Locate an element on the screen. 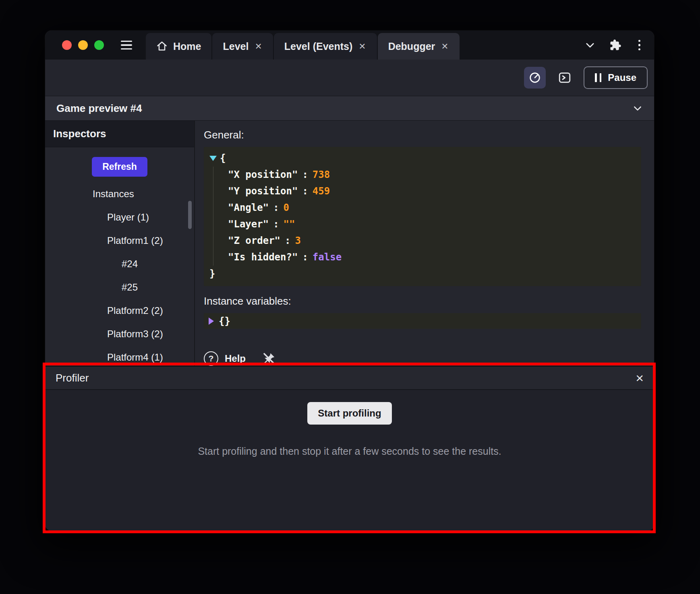 The image size is (700, 594). refresh-button: Refresh is located at coordinates (120, 167).